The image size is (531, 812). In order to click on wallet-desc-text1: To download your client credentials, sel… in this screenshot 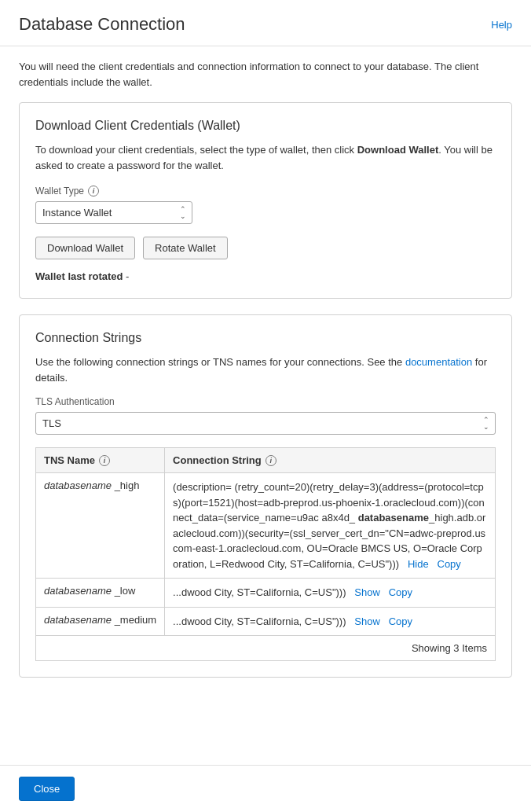, I will do `click(196, 149)`.